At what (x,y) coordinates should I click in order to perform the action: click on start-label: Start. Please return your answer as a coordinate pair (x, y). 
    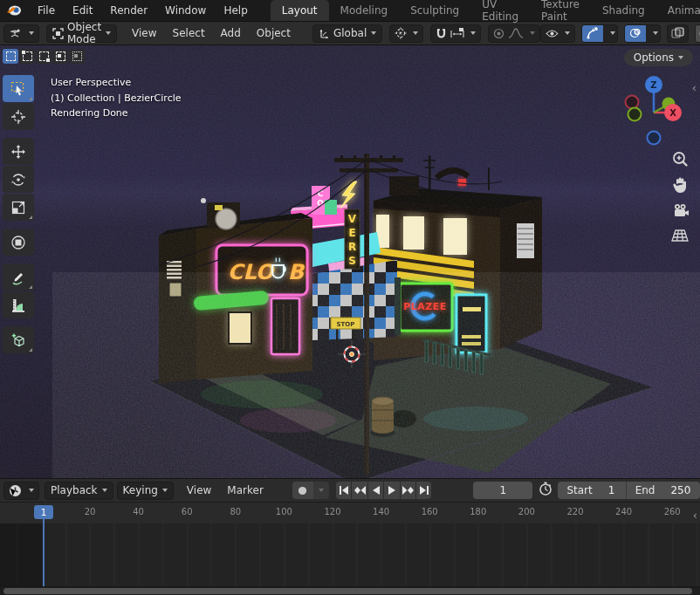
    Looking at the image, I should click on (580, 490).